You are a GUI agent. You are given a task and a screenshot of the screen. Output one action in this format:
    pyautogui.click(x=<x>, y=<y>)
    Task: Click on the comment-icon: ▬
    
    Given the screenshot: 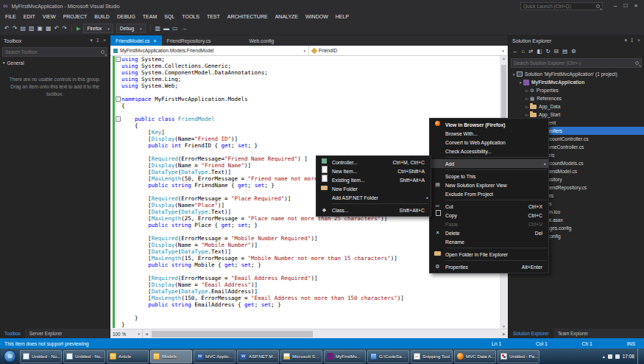 What is the action you would take?
    pyautogui.click(x=166, y=29)
    